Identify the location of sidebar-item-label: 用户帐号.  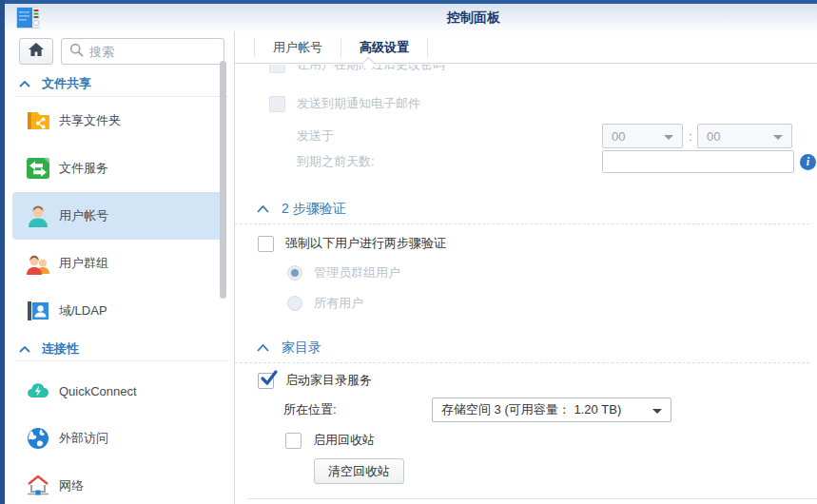
(84, 216).